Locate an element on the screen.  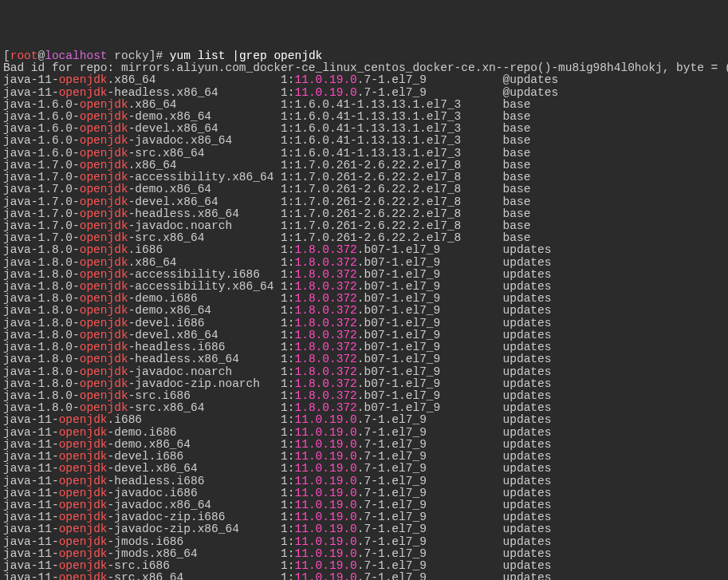
prompt-at: @ is located at coordinates (41, 56).